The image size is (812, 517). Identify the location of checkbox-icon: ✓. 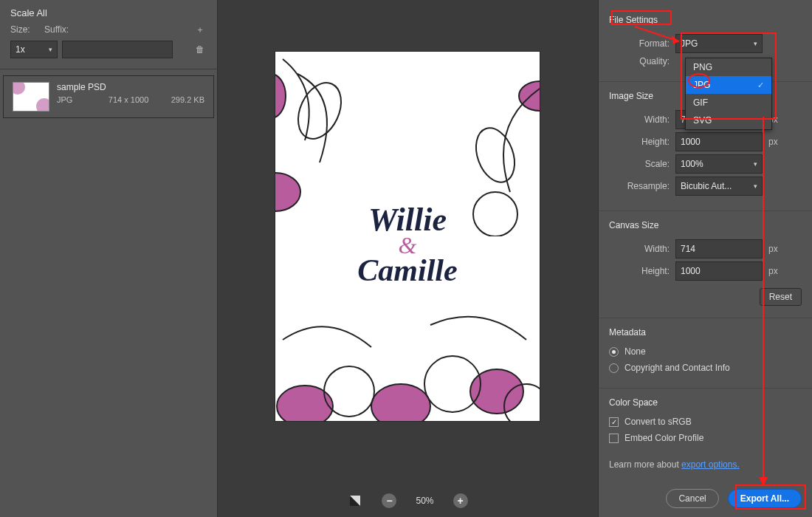
(614, 422).